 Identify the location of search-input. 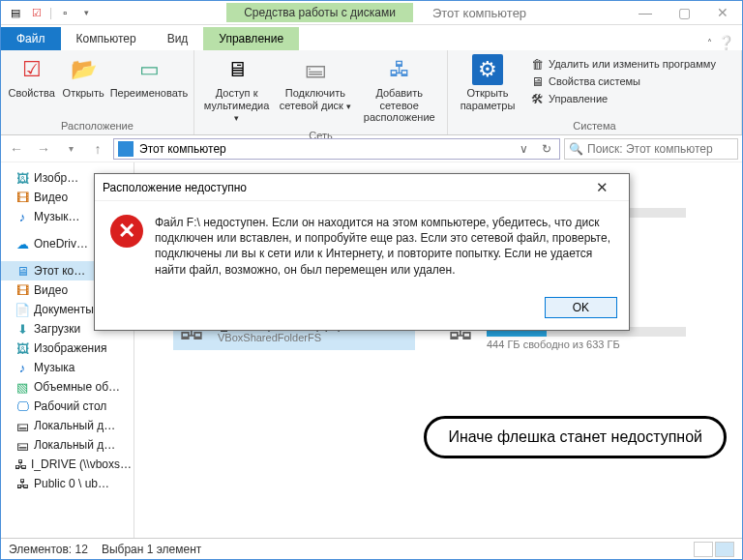
(660, 149).